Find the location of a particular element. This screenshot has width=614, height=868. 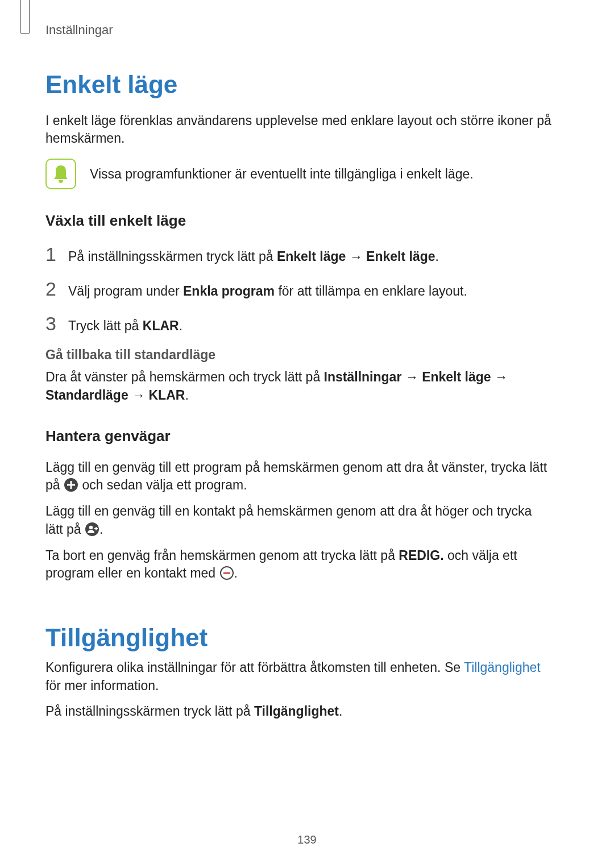

note-text: Vissa programfunktioner är eventuellt in… is located at coordinates (282, 174).